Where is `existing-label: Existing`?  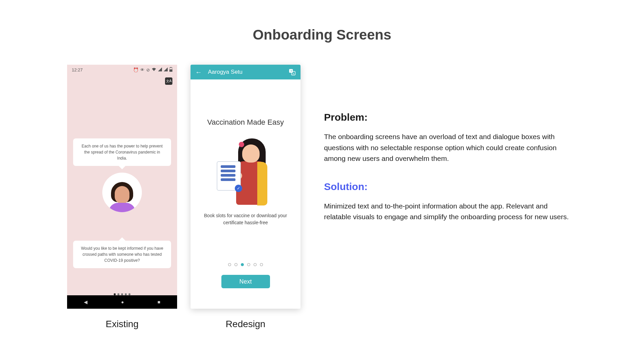 existing-label: Existing is located at coordinates (122, 324).